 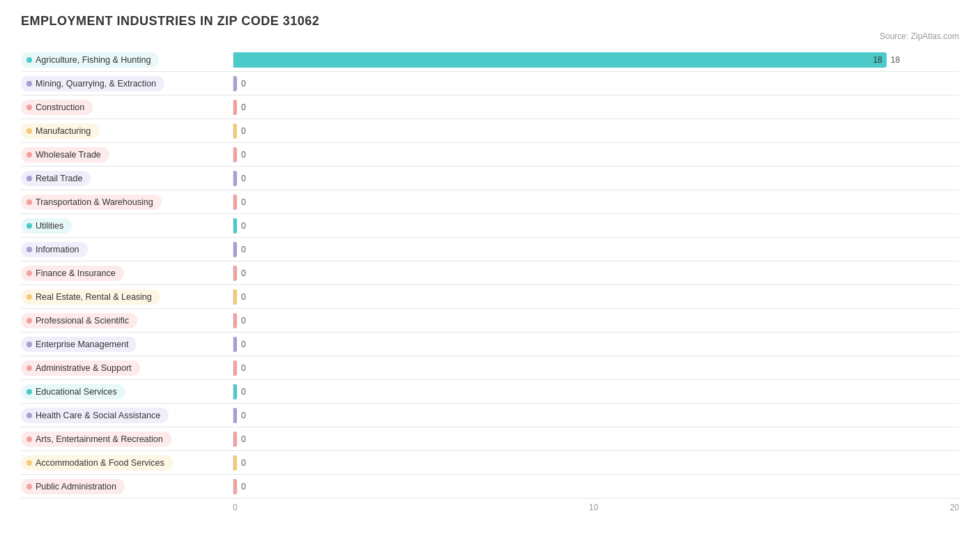 What do you see at coordinates (95, 202) in the screenshot?
I see `industry-label: Transportation & Warehousing` at bounding box center [95, 202].